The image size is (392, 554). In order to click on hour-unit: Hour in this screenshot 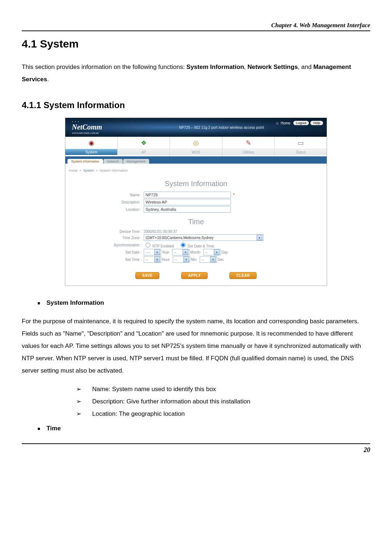, I will do `click(166, 260)`.